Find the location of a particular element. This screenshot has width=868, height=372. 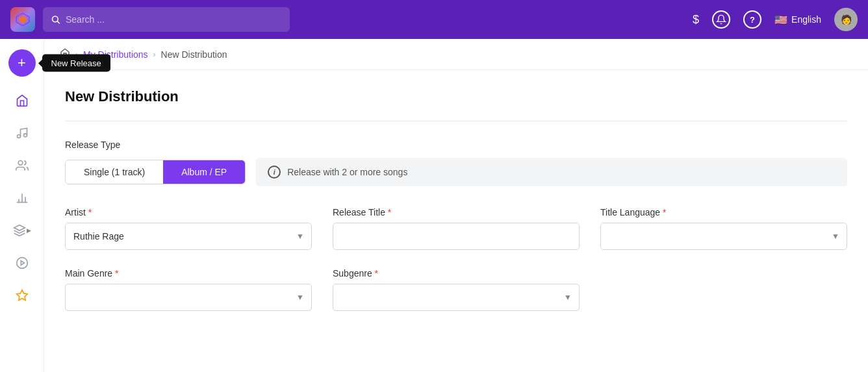

app-logo is located at coordinates (23, 19).